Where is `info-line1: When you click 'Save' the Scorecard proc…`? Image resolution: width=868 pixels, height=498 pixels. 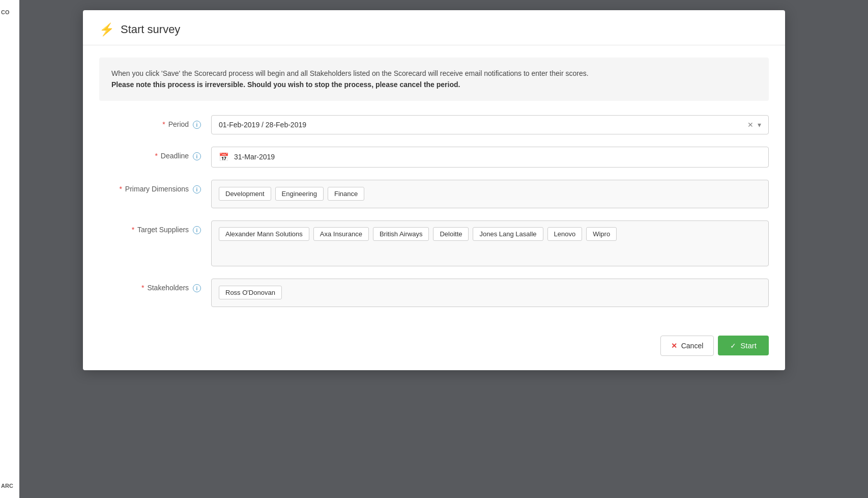 info-line1: When you click 'Save' the Scorecard proc… is located at coordinates (434, 73).